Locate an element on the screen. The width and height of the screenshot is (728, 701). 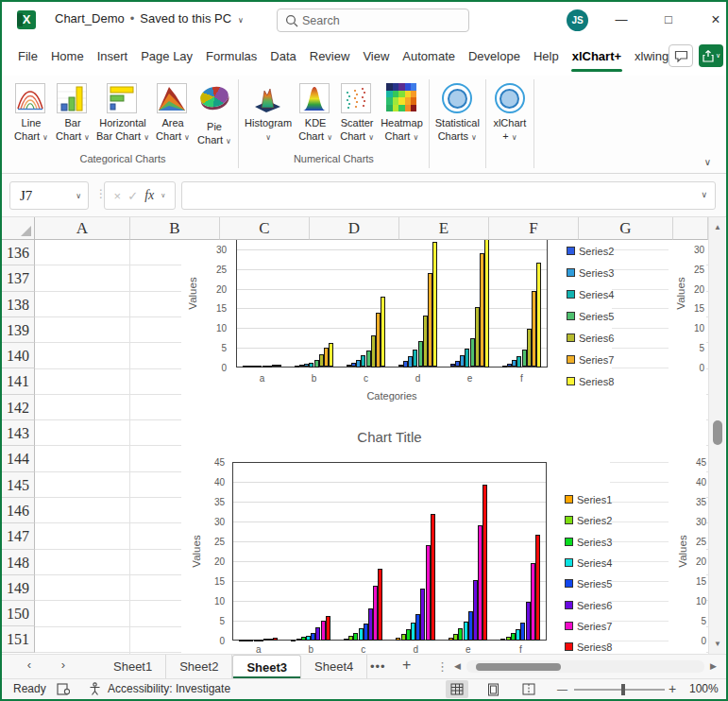
row-header-141: 141 is located at coordinates (19, 382).